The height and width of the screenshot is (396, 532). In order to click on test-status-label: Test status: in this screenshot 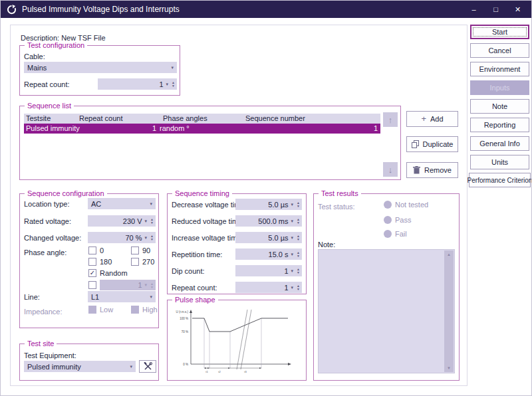, I will do `click(336, 207)`.